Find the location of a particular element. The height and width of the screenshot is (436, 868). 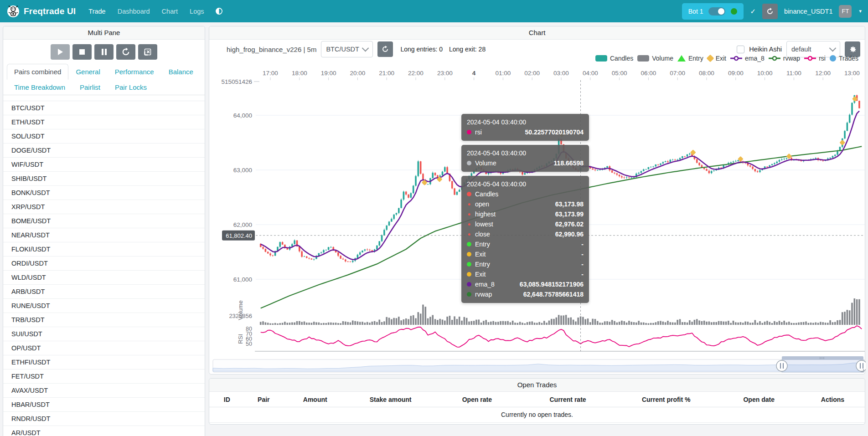

theme-toggle-icon is located at coordinates (219, 11).